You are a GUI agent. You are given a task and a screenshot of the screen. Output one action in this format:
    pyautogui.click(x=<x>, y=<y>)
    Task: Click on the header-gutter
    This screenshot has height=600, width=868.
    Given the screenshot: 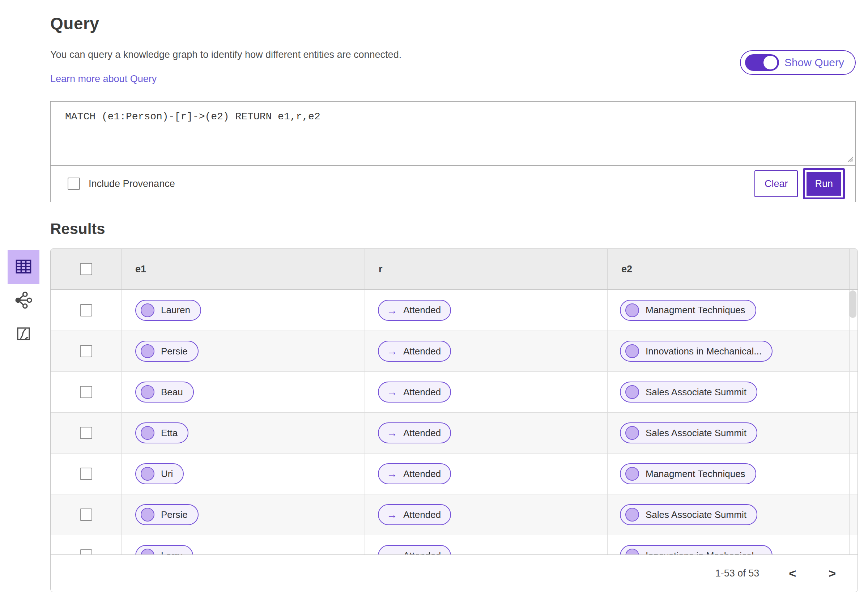 What is the action you would take?
    pyautogui.click(x=853, y=269)
    